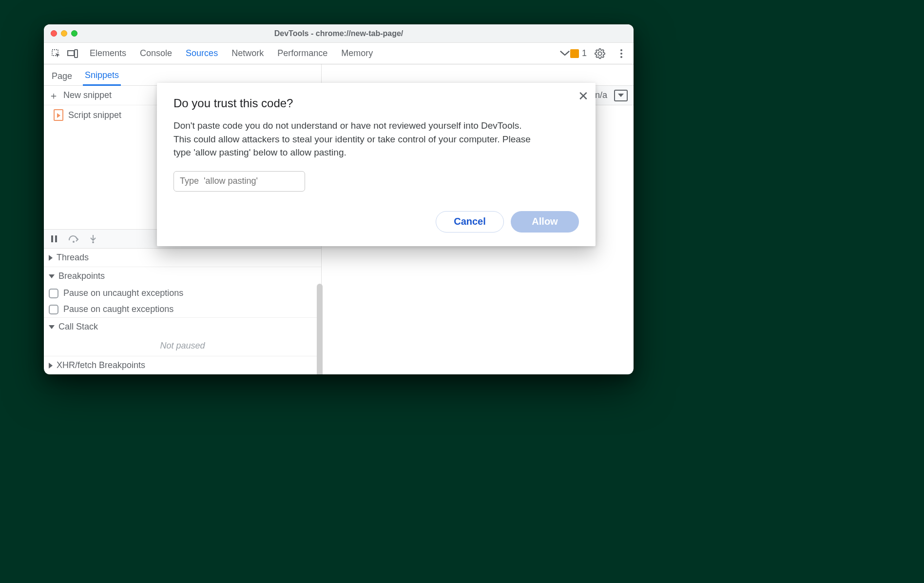  What do you see at coordinates (64, 33) in the screenshot?
I see `window-minimize-button` at bounding box center [64, 33].